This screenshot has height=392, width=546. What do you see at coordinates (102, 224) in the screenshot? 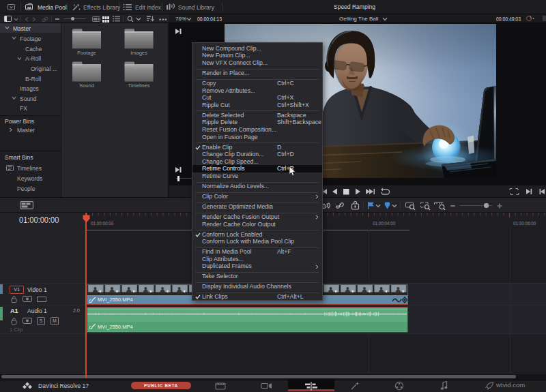
I see `svg-text: 01:00:00:00` at bounding box center [102, 224].